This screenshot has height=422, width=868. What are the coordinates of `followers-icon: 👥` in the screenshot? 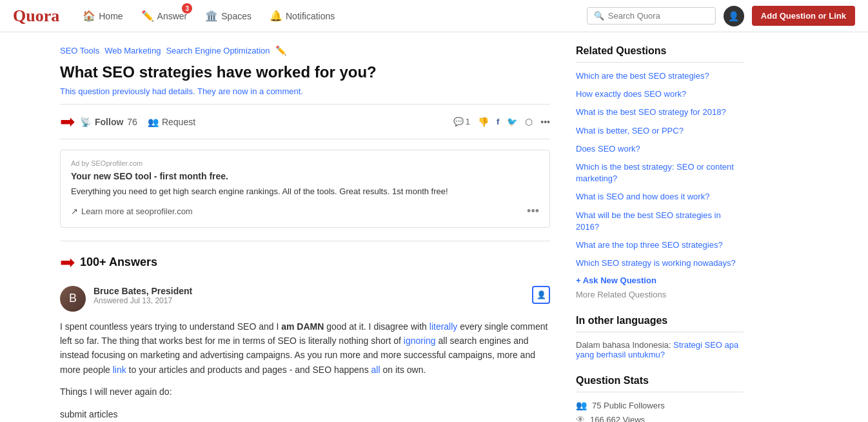 It's located at (582, 405).